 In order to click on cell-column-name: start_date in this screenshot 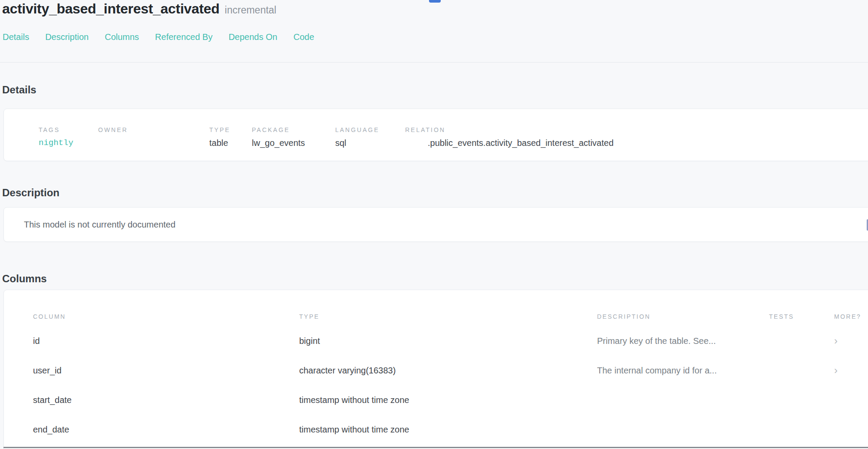, I will do `click(166, 400)`.